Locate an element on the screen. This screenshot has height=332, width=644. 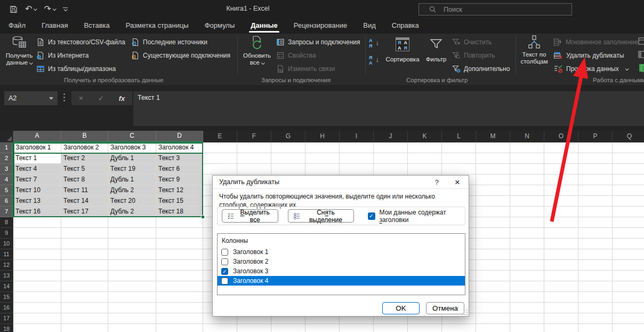
enter-entry-button: ✓ is located at coordinates (101, 98).